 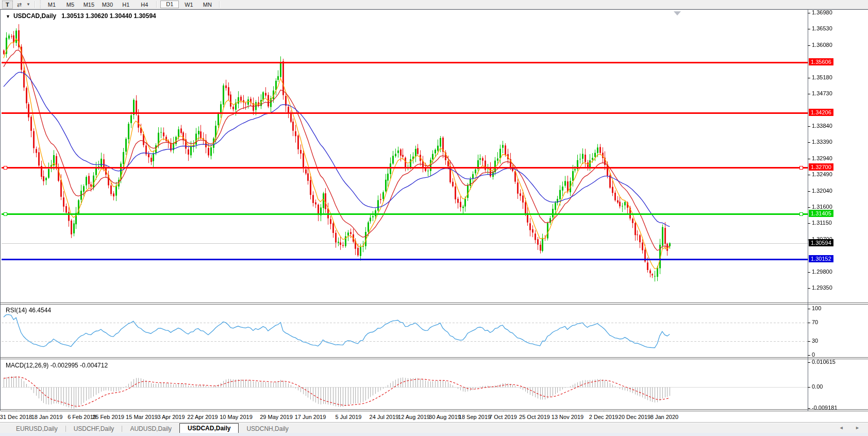 I want to click on tab-usdcnh: USDCNH,Daily, so click(x=267, y=429).